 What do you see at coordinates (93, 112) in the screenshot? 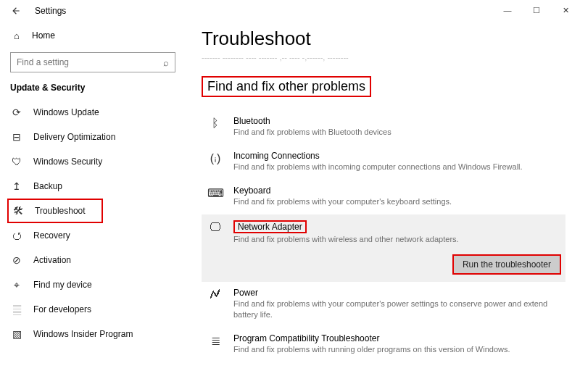
I see `sidebar-item-windows-update: ⟳ Windows Update` at bounding box center [93, 112].